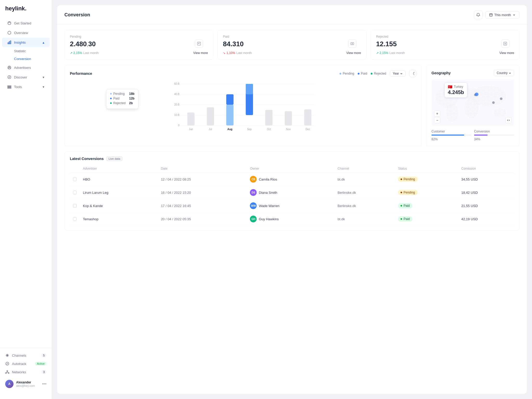  Describe the element at coordinates (26, 355) in the screenshot. I see `sidebar-item-channels: Channels 5` at that location.